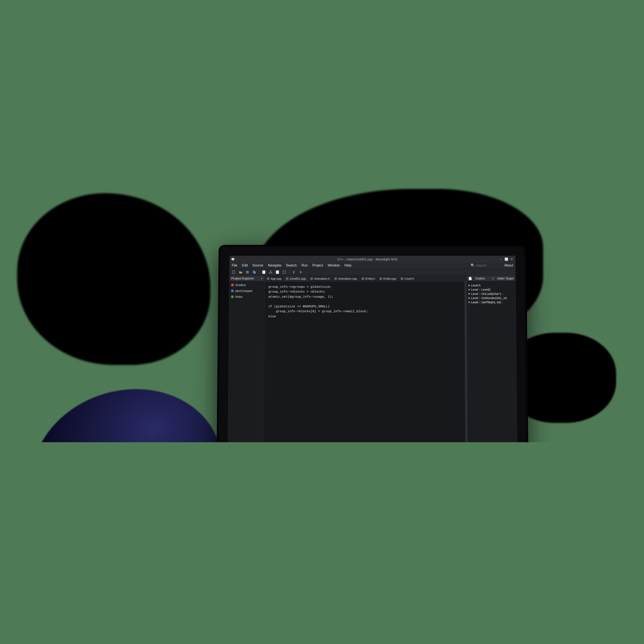 This screenshot has width=644, height=644. Describe the element at coordinates (247, 272) in the screenshot. I see `save-icon` at that location.